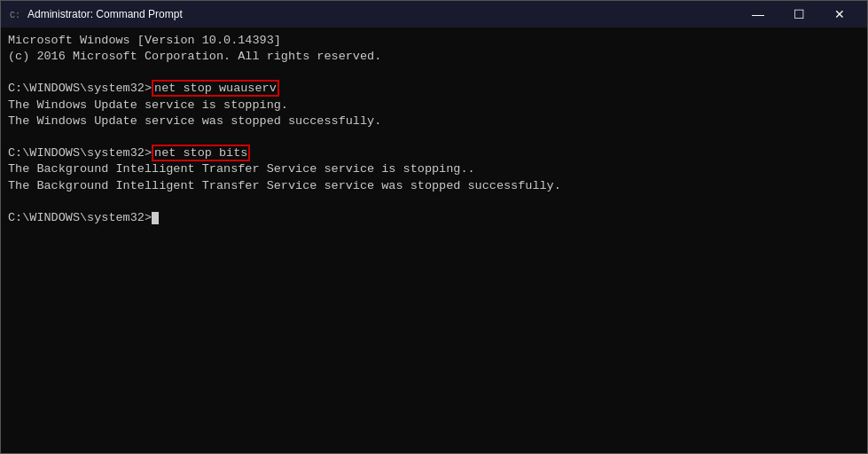 The height and width of the screenshot is (454, 868). I want to click on window-controls: — ☐ ✕, so click(799, 14).